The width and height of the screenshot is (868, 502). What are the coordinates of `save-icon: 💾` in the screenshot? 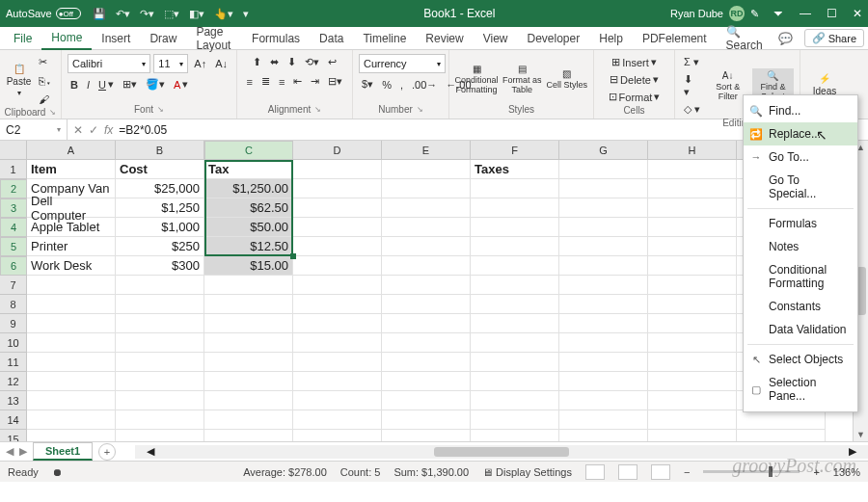 It's located at (99, 13).